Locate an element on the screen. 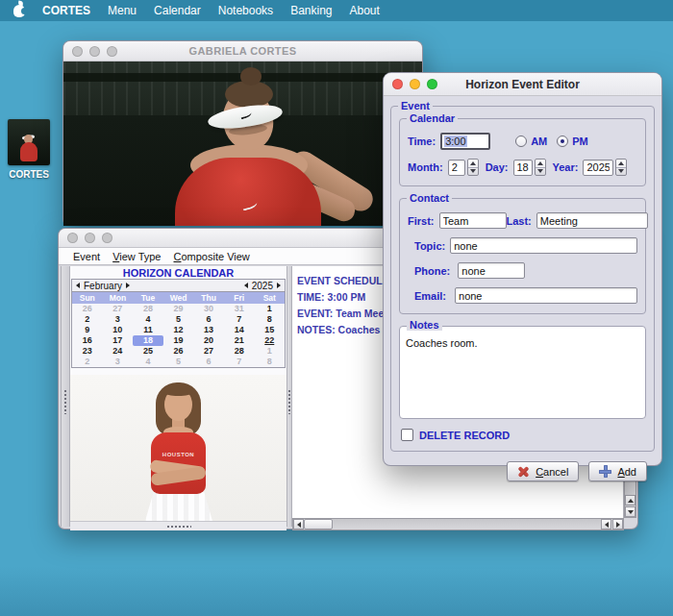 This screenshot has height=616, width=673. month-stepper is located at coordinates (473, 167).